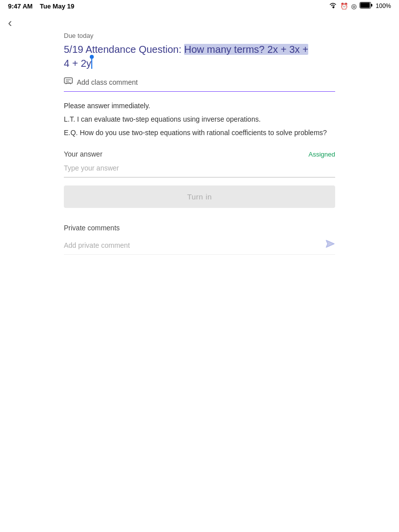 Image resolution: width=399 pixels, height=532 pixels. What do you see at coordinates (20, 6) in the screenshot?
I see `time: 9:47 AM` at bounding box center [20, 6].